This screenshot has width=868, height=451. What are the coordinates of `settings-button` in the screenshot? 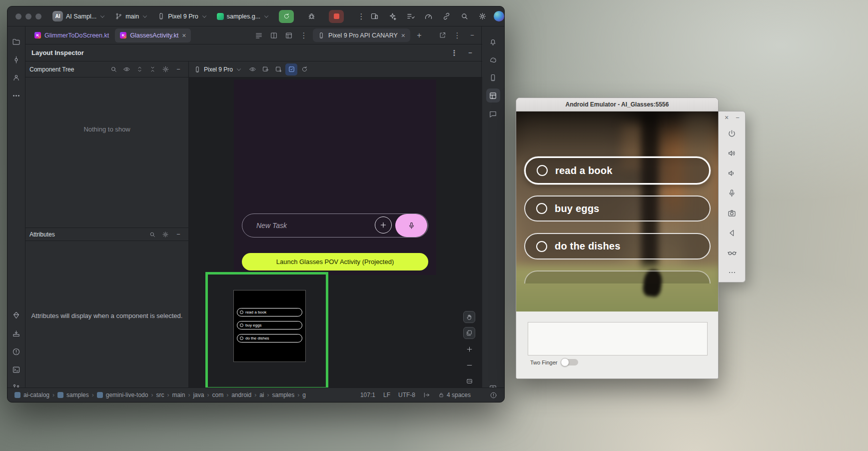 It's located at (482, 16).